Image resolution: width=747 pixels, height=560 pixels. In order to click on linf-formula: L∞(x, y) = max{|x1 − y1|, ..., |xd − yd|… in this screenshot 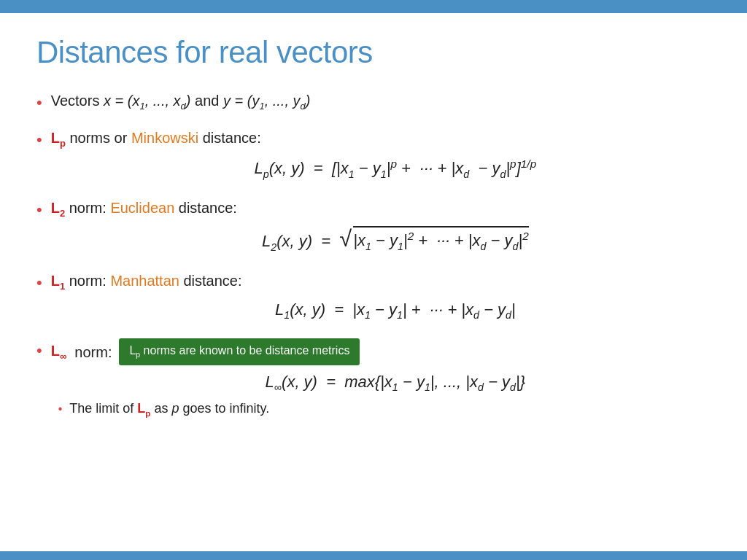, I will do `click(395, 383)`.